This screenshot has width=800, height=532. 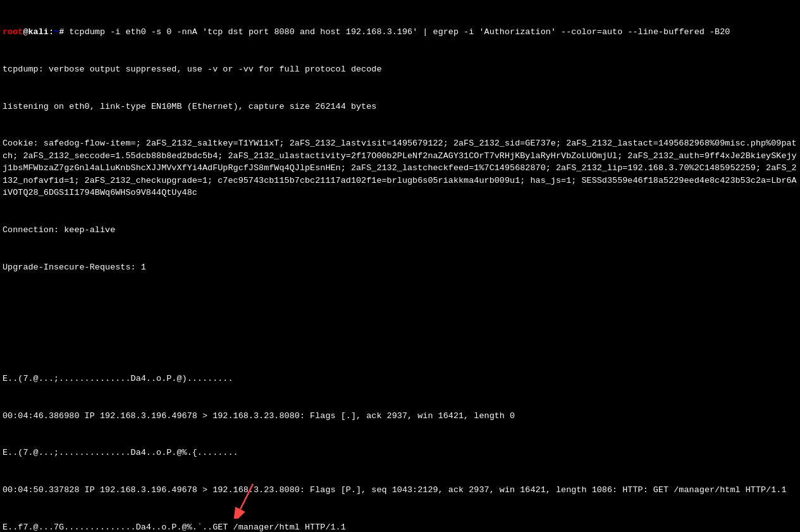 I want to click on output-line-10: E..(7.@...;..............Da4..o.P.@%.{..…, so click(x=400, y=453).